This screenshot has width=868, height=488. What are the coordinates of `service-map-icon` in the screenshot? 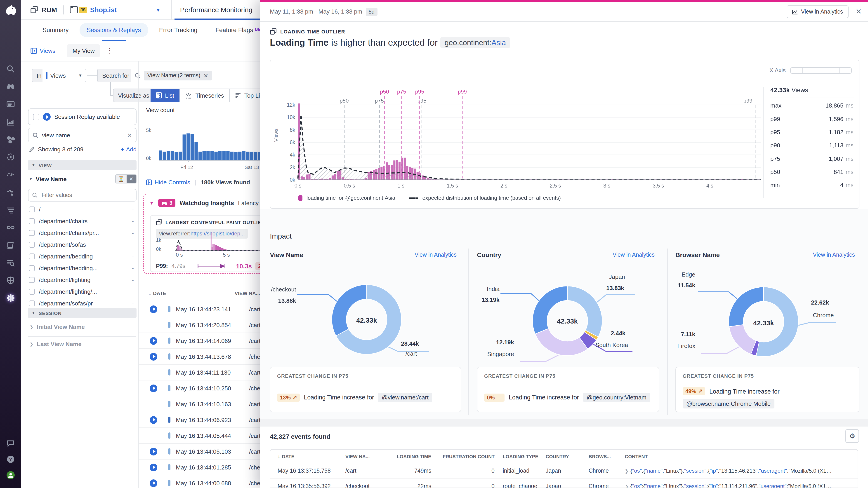 It's located at (11, 298).